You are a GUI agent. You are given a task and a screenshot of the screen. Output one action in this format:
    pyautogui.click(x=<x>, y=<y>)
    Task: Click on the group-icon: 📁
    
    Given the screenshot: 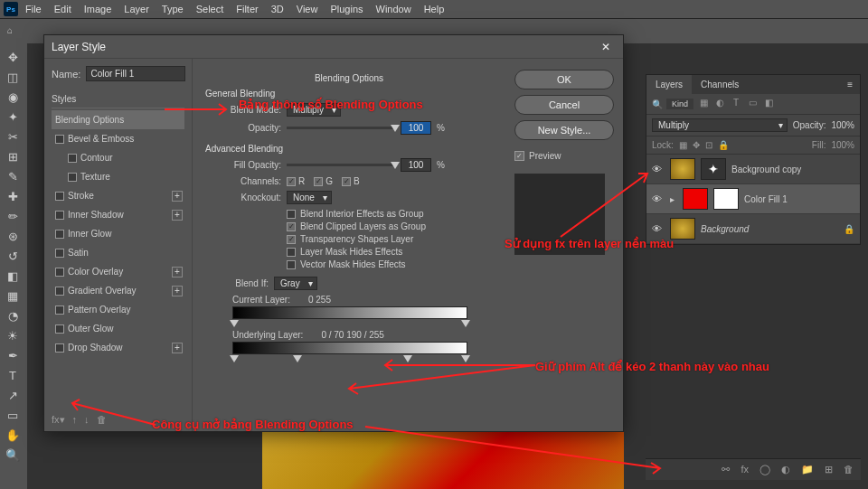 What is the action you would take?
    pyautogui.click(x=807, y=470)
    